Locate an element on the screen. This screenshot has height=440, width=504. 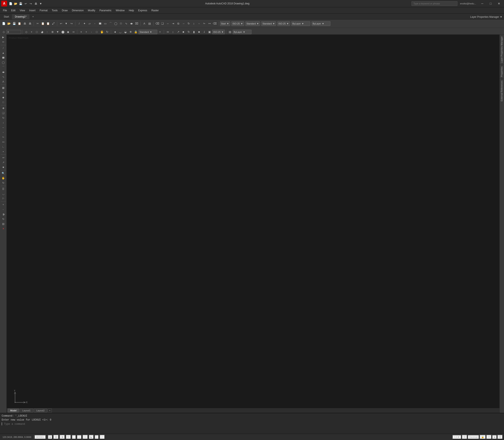
tool-mirror: ↔ is located at coordinates (3, 128).